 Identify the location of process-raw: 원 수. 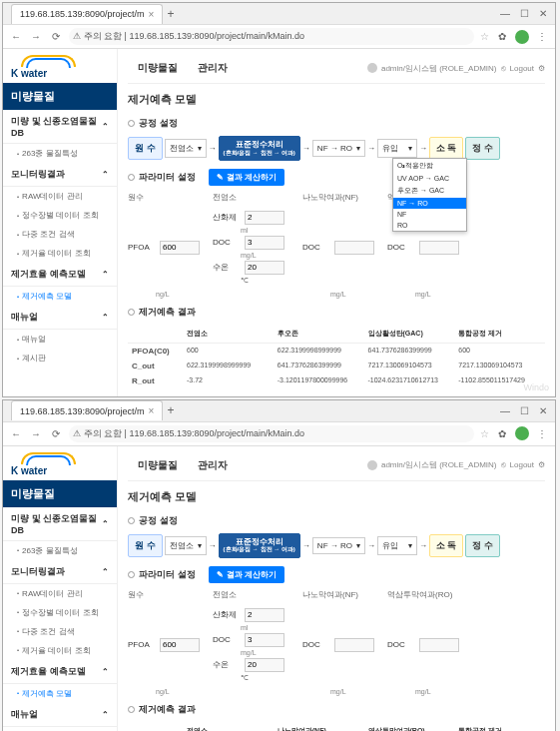
(146, 545).